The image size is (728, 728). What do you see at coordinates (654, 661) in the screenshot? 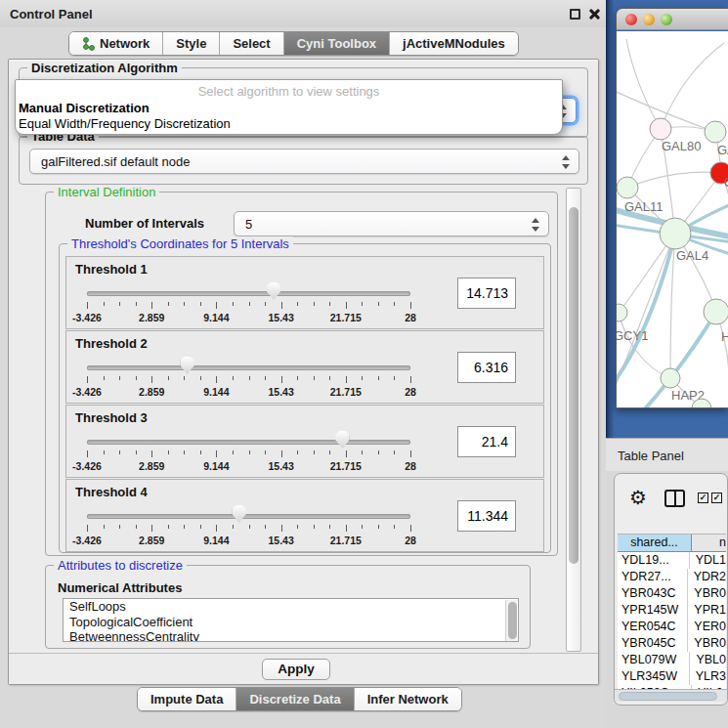
I see `table-cell: YBL079W` at bounding box center [654, 661].